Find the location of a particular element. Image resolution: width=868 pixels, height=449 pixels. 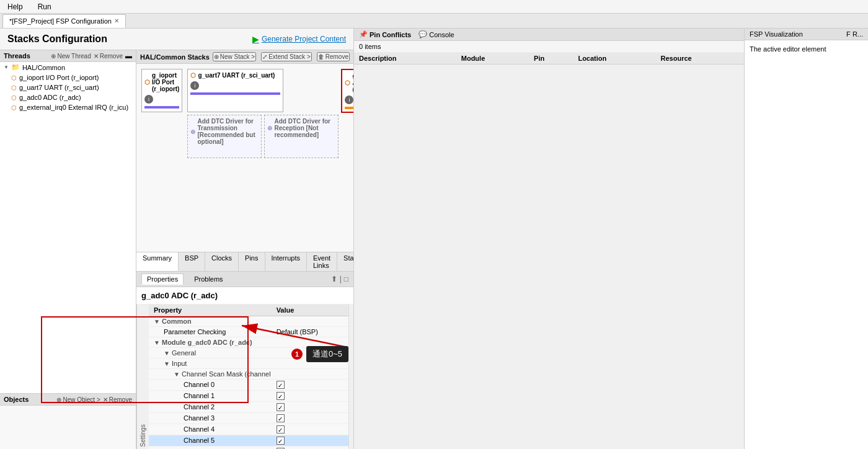

stack-cards-area: ⬡ g_ioport I/O Port(r_ioport) i ⬡ is located at coordinates (245, 158).